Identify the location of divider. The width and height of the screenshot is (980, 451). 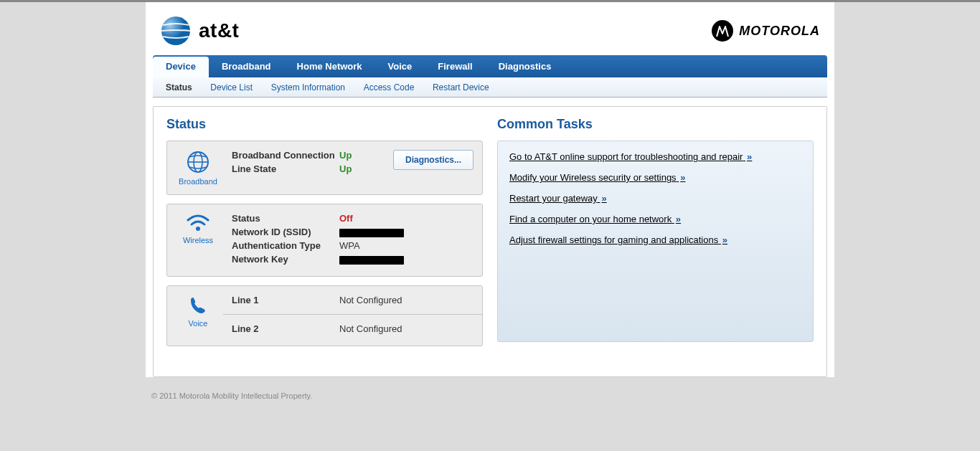
(353, 314).